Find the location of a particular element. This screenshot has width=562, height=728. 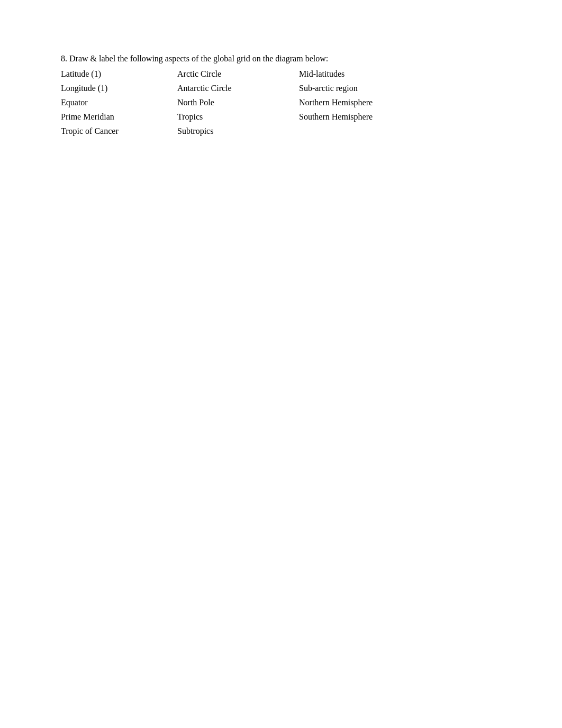

instruction-text: 8. Draw & label the following aspects of… is located at coordinates (281, 59).